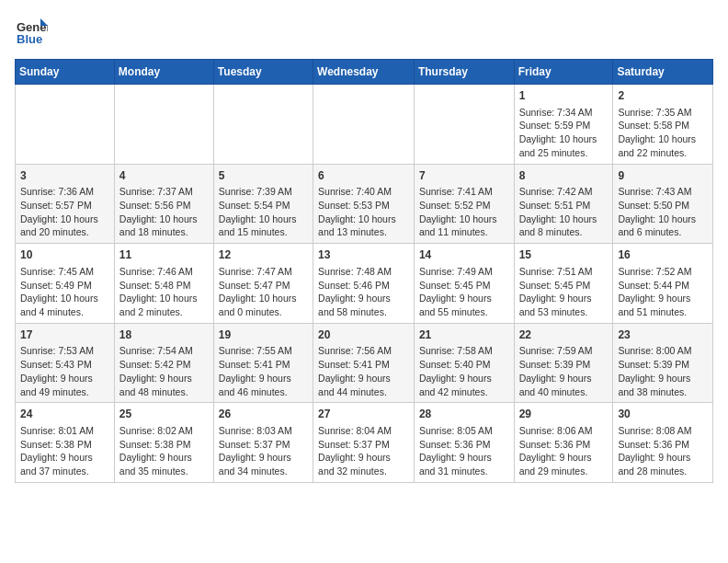  What do you see at coordinates (564, 451) in the screenshot?
I see `day-info: Sunrise: 8:06 AM Sunset: 5:36 PM Dayligh…` at bounding box center [564, 451].